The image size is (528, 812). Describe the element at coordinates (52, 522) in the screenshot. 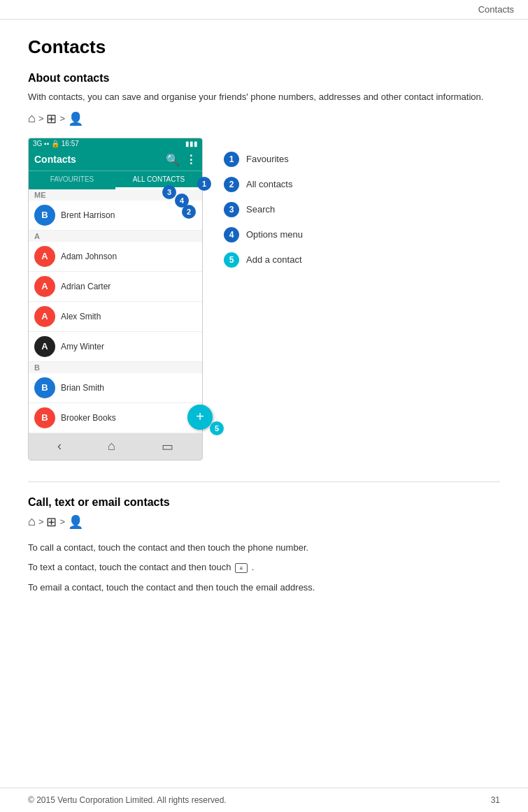

I see `call-apps-icon: ⊞` at that location.